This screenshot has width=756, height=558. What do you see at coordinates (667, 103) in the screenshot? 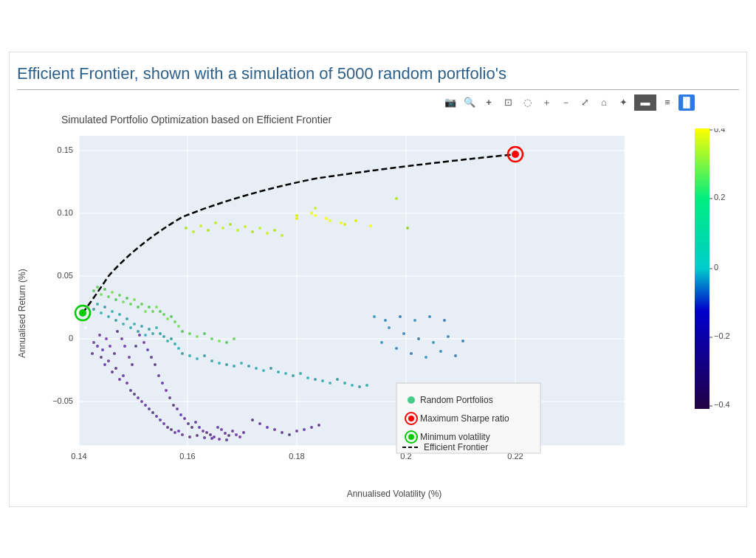
I see `hover-btn: ≡` at bounding box center [667, 103].